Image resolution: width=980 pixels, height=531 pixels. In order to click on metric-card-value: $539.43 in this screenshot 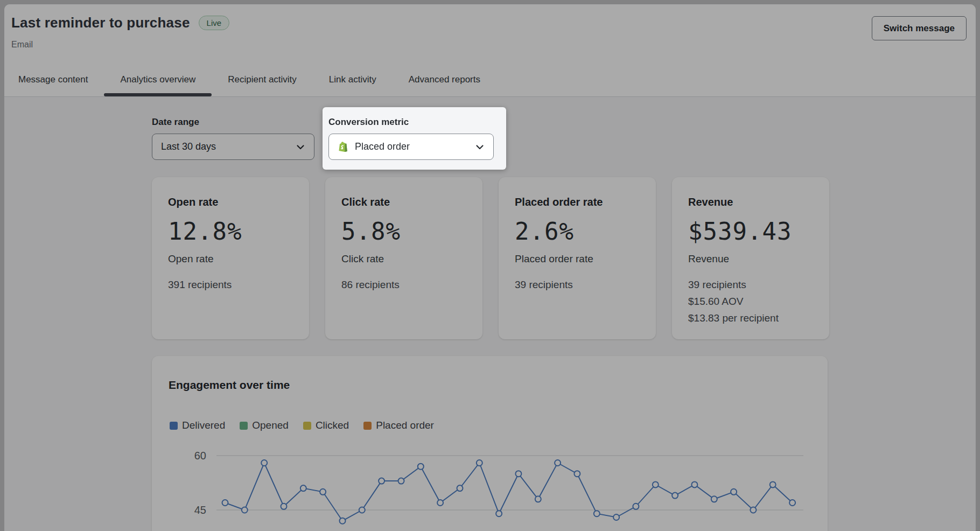, I will do `click(751, 232)`.